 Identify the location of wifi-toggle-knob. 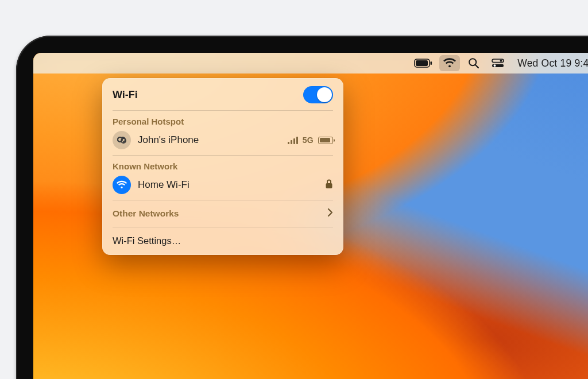
(324, 95).